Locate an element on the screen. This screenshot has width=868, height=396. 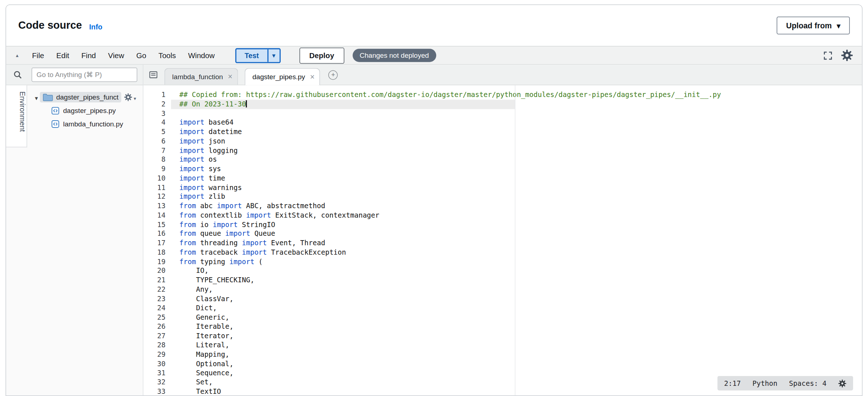
line-number: 25 is located at coordinates (157, 318).